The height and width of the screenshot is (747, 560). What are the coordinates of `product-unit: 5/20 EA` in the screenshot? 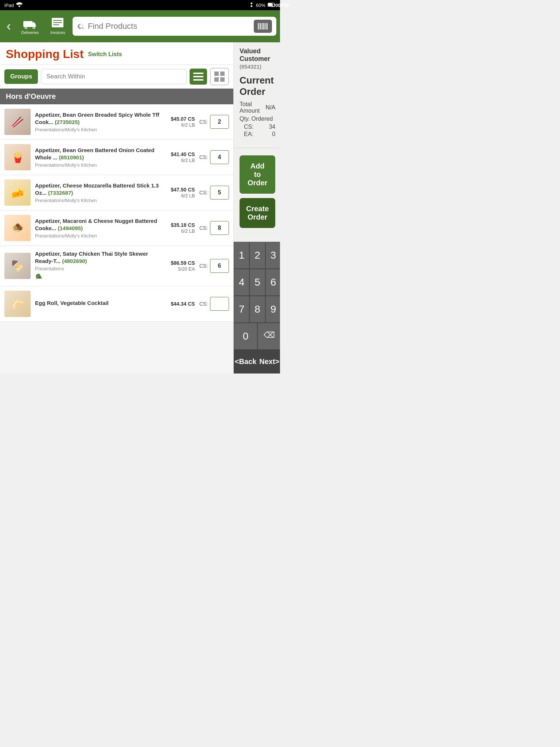 It's located at (186, 269).